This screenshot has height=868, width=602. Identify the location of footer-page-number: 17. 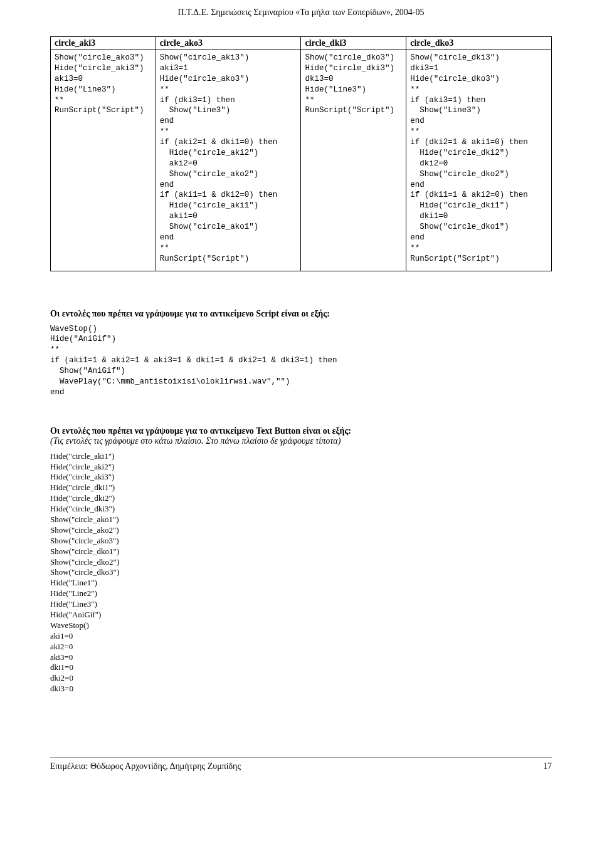
(547, 766).